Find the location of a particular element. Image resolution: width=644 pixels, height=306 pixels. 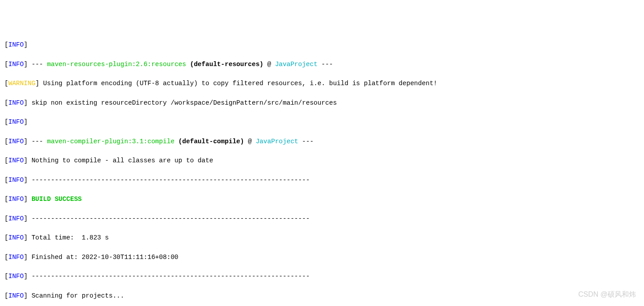

finished-at: Finished at: 2022-10-30T11:11:16+08:00 is located at coordinates (103, 257).